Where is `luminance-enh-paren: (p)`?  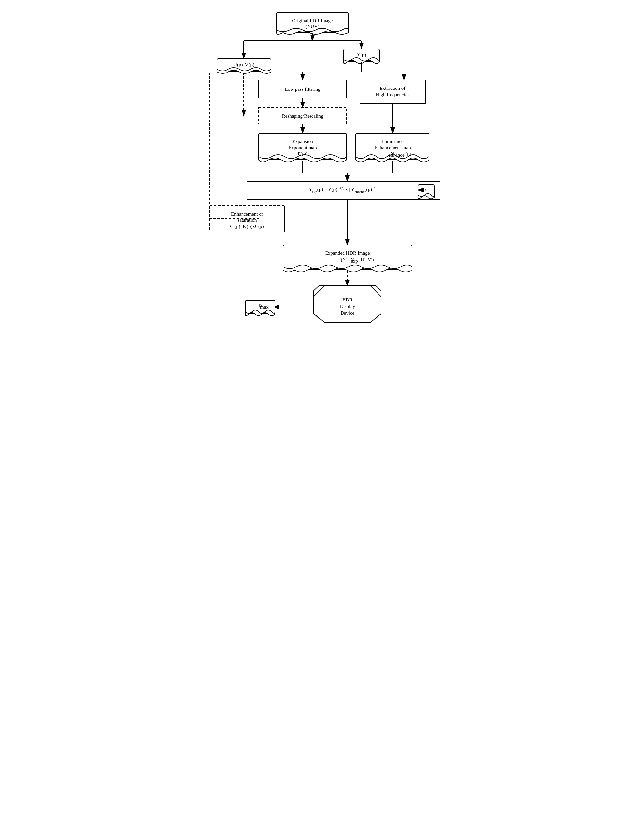 luminance-enh-paren: (p) is located at coordinates (408, 154).